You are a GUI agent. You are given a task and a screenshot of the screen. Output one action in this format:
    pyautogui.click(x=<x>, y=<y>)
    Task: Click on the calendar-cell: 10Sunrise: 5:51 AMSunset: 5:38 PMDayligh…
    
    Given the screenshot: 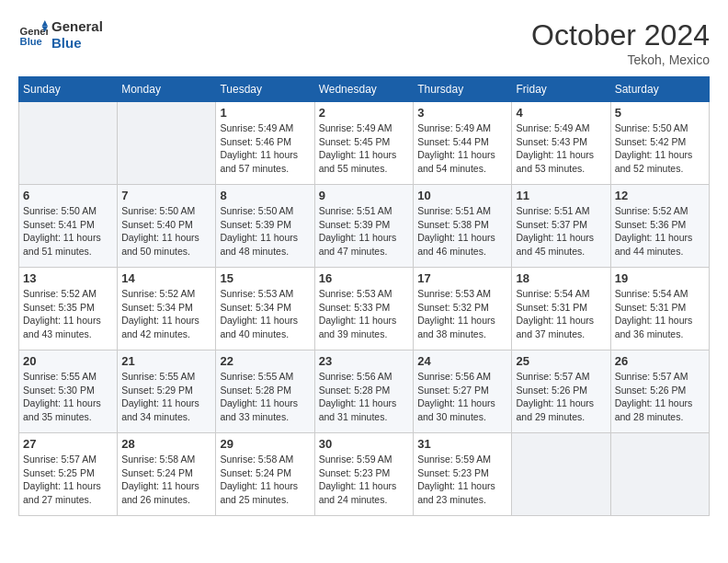 What is the action you would take?
    pyautogui.click(x=463, y=226)
    